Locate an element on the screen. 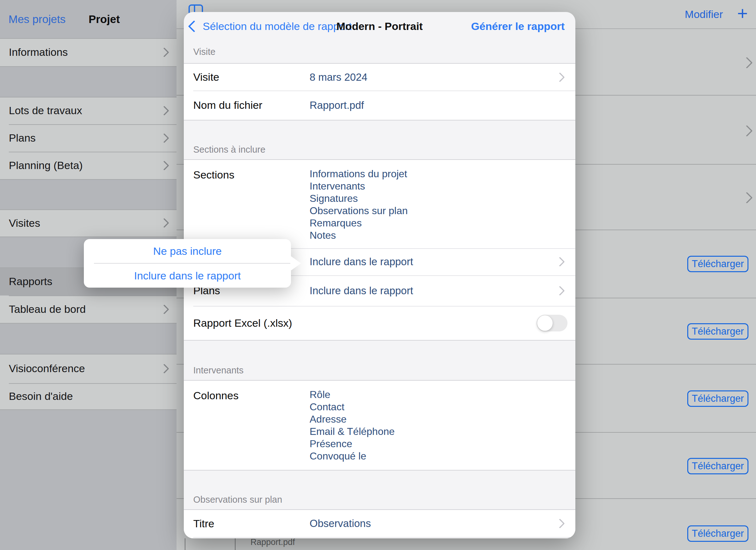 The height and width of the screenshot is (550, 756). colonne-item: Email & Téléphone is located at coordinates (352, 432).